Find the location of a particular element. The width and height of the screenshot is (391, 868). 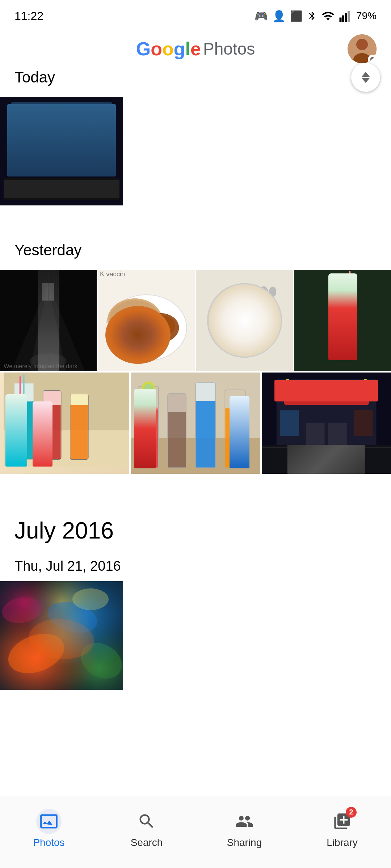

nav-item-photos: Photos is located at coordinates (49, 829).